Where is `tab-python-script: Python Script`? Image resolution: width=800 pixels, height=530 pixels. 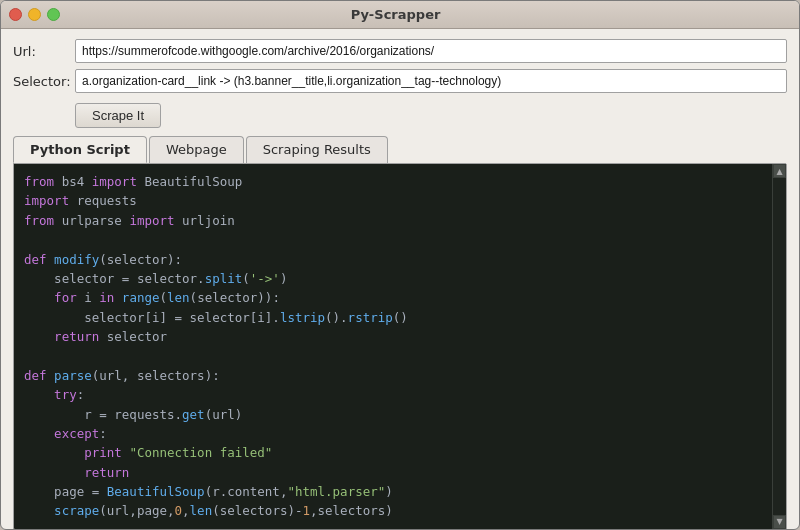 tab-python-script: Python Script is located at coordinates (80, 150).